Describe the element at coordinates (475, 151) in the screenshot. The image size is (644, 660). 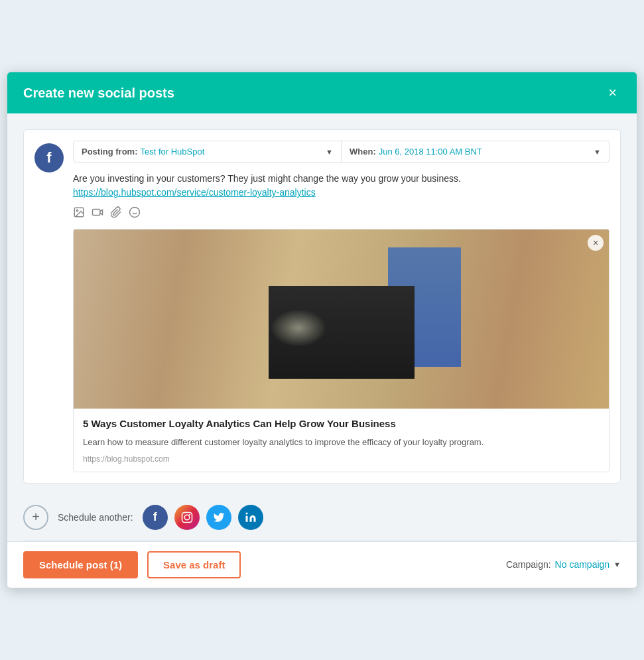
I see `when-section: When: Jun 6, 2018 11:00 AM BNT ▼` at that location.